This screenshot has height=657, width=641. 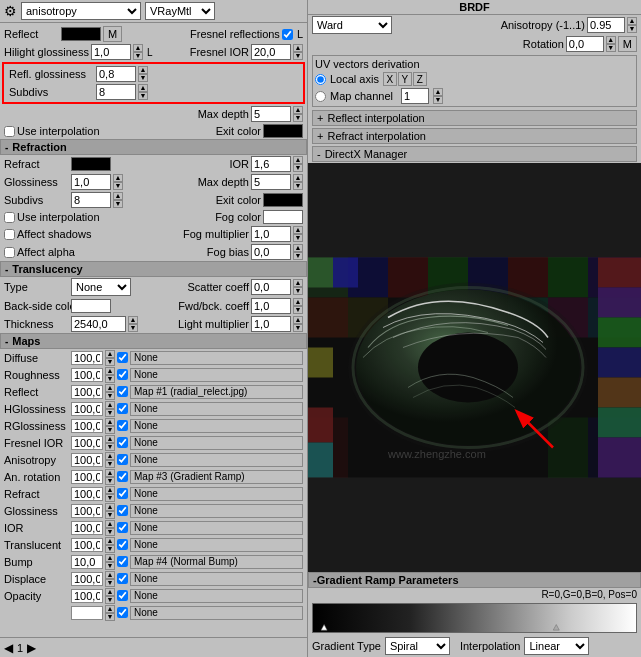 I want to click on fog-bias-input, so click(x=271, y=252).